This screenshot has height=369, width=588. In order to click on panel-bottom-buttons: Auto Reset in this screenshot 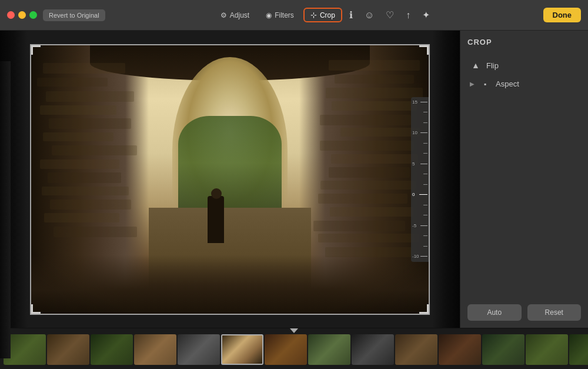, I will do `click(524, 310)`.